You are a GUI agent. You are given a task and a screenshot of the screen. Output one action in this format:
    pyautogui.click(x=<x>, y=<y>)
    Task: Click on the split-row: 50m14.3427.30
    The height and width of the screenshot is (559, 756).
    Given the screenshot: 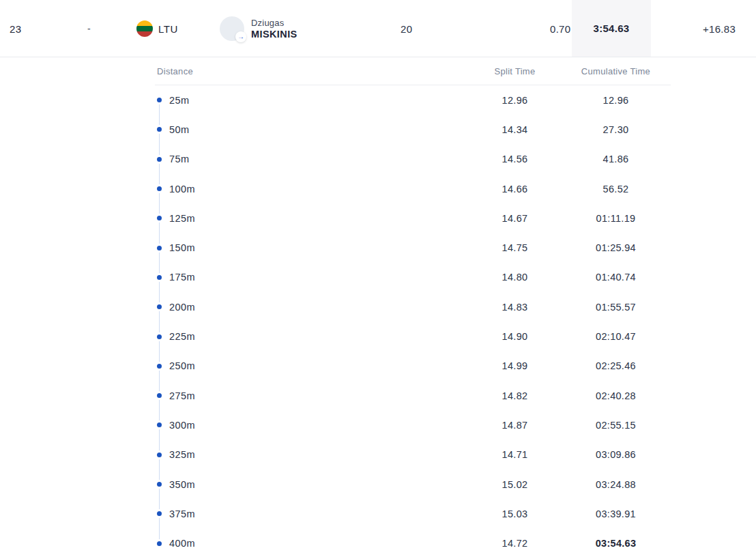 What is the action you would take?
    pyautogui.click(x=413, y=130)
    